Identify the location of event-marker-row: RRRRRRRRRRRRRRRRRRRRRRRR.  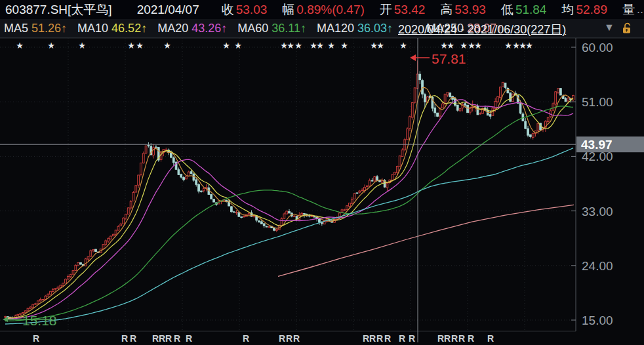
(264, 338).